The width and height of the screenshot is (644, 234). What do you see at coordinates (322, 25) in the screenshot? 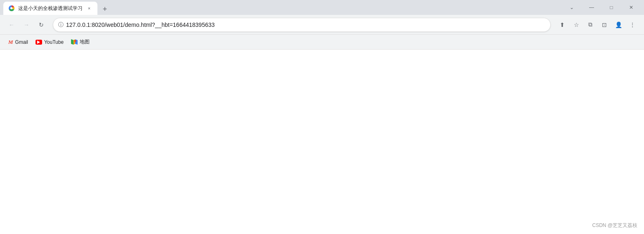
I see `toolbar: ← → ↻ ⓘ 127.0.0.1:8020/web01/demo.html?_…` at bounding box center [322, 25].